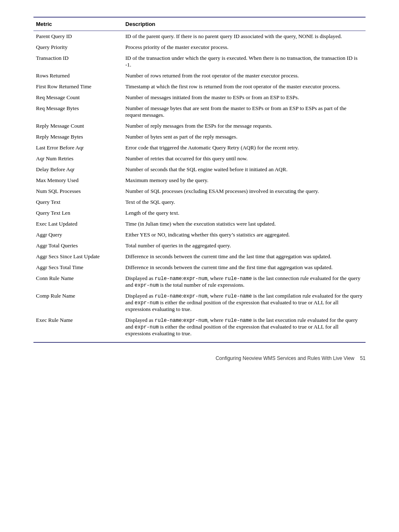 The image size is (399, 532). I want to click on metric-name: First Row Returned Time, so click(78, 87).